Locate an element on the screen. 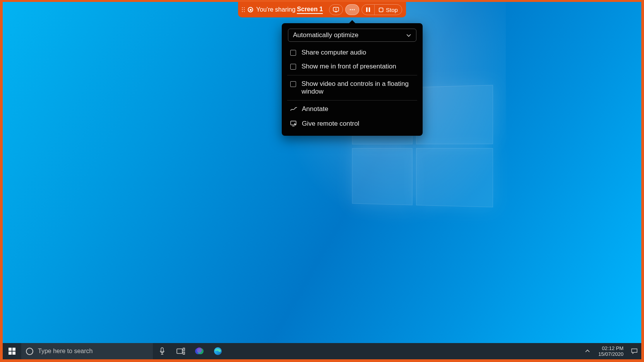 This screenshot has height=362, width=644. windows-icon is located at coordinates (12, 351).